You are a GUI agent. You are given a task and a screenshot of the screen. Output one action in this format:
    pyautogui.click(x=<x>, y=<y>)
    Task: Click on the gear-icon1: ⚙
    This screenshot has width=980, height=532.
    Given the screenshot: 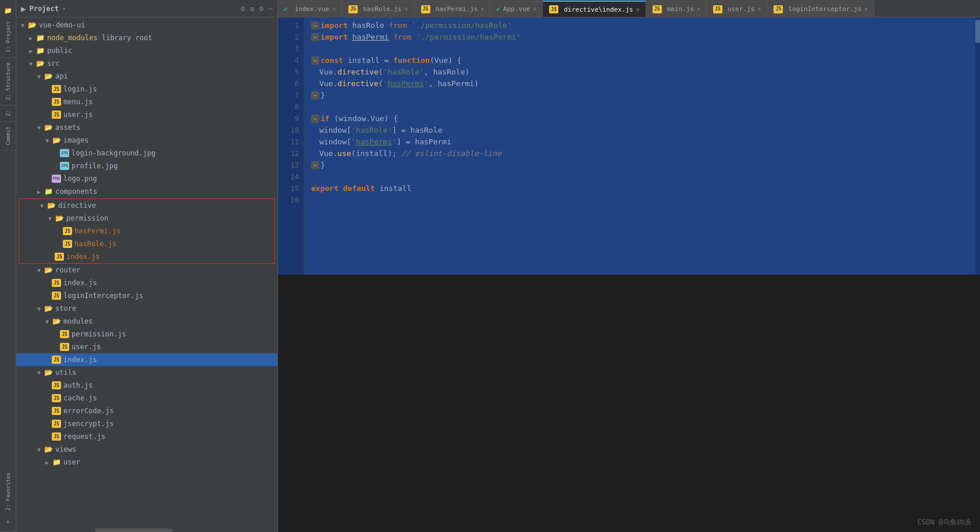 What is the action you would take?
    pyautogui.click(x=243, y=8)
    